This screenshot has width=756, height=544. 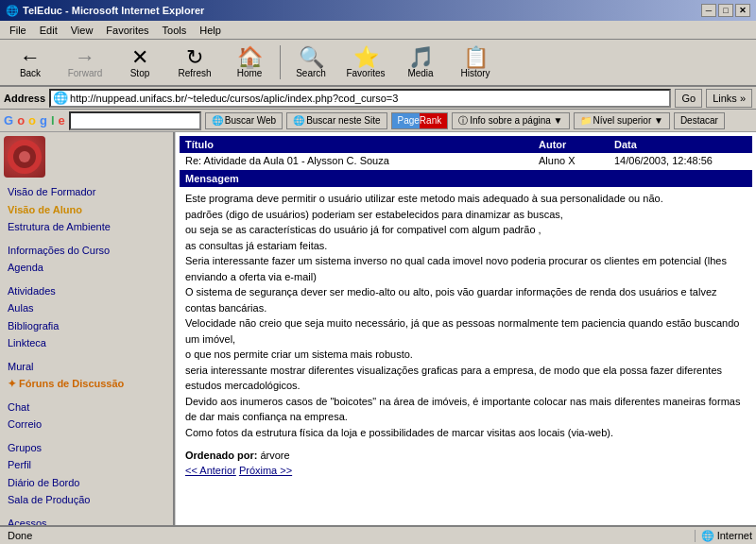 What do you see at coordinates (311, 62) in the screenshot?
I see `search-button: 🔍 Search` at bounding box center [311, 62].